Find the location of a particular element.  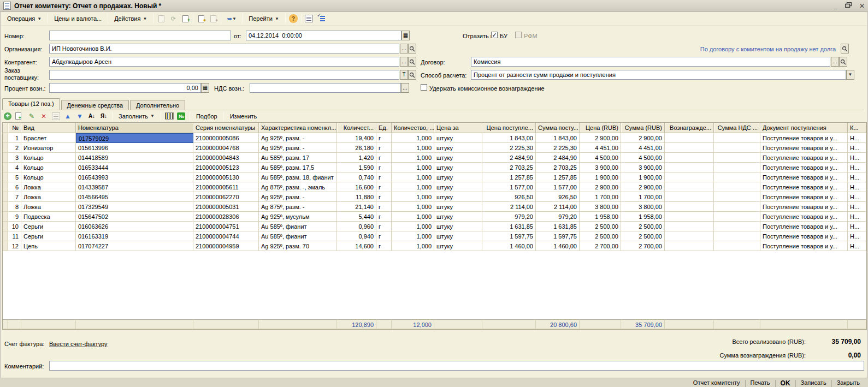

table-cell: 1 958,00 is located at coordinates (643, 217).